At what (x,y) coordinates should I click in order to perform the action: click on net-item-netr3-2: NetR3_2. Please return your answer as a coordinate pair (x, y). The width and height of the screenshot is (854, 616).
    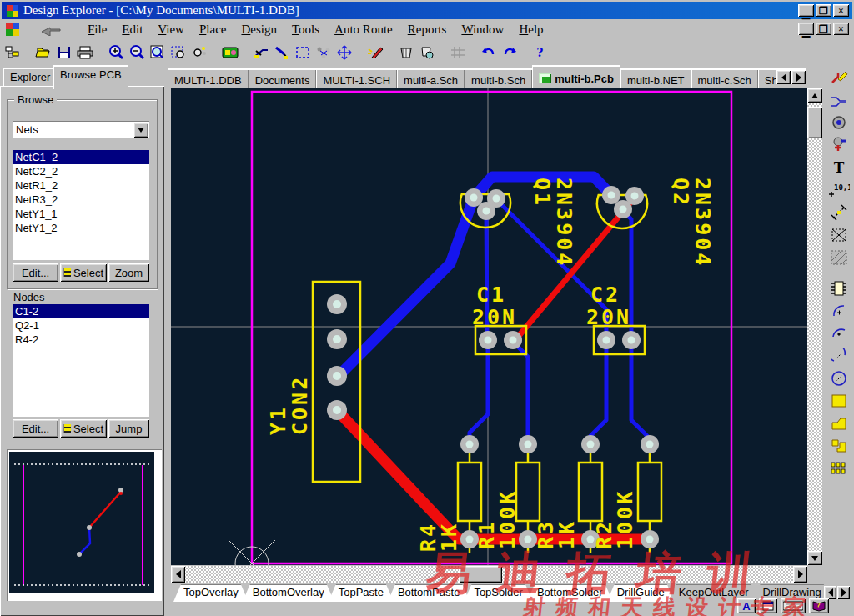
    Looking at the image, I should click on (81, 200).